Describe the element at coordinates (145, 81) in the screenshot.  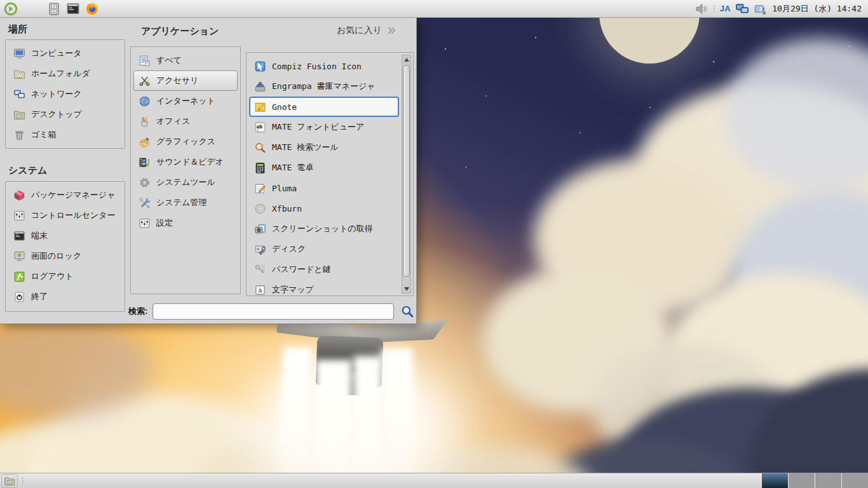
I see `accessories-icon` at that location.